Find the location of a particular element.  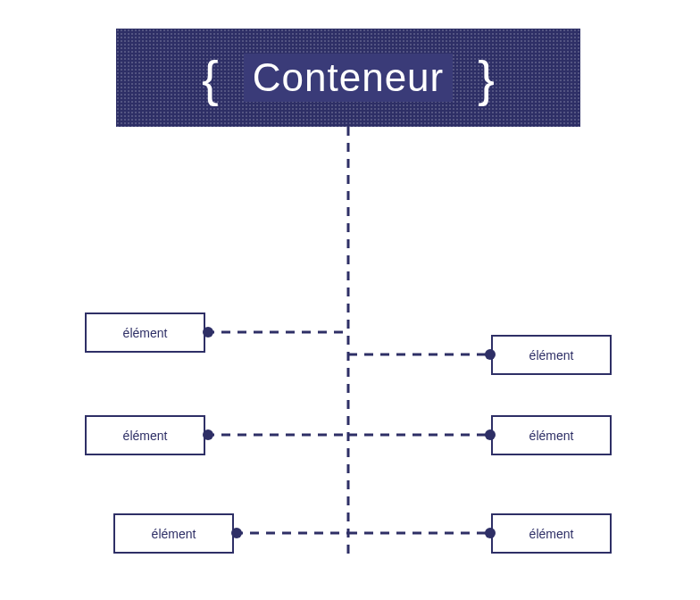

brace-open: { is located at coordinates (211, 79).